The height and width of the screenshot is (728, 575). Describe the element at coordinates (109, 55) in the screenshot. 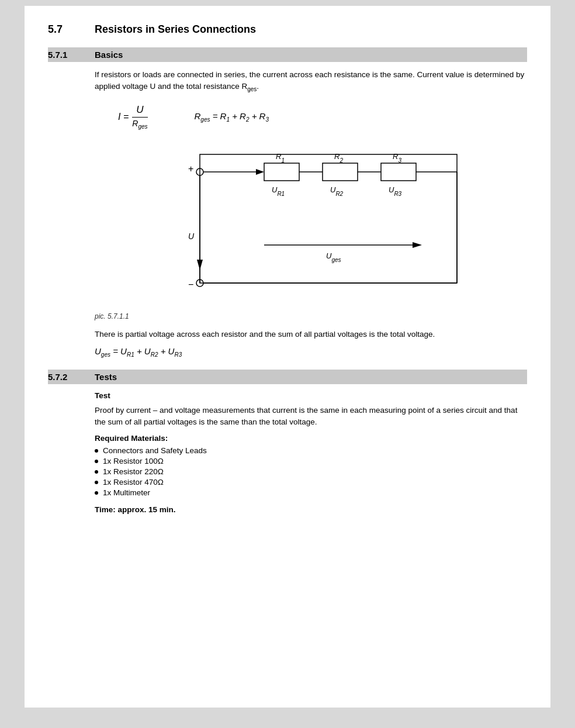

I see `subsection-571-title: Basics` at that location.